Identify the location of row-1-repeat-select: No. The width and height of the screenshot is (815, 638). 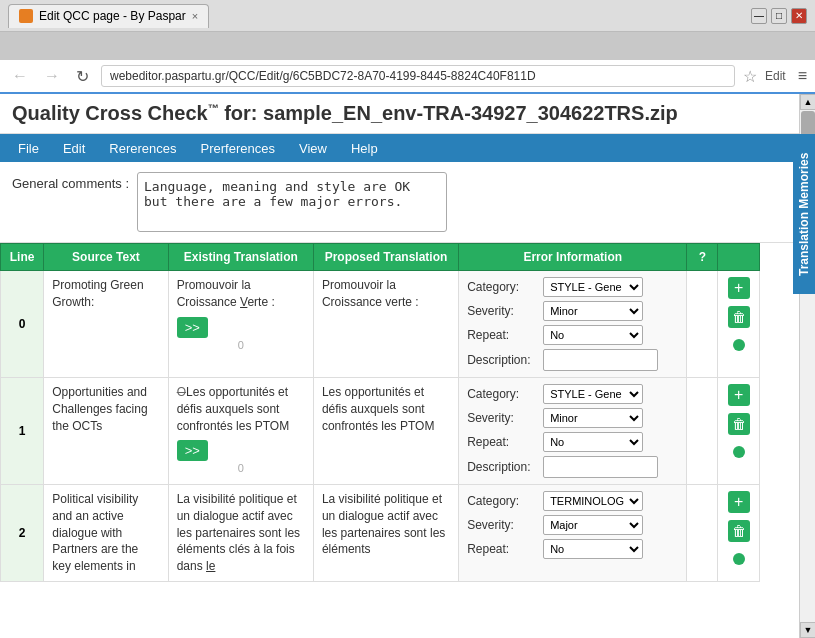
(593, 442).